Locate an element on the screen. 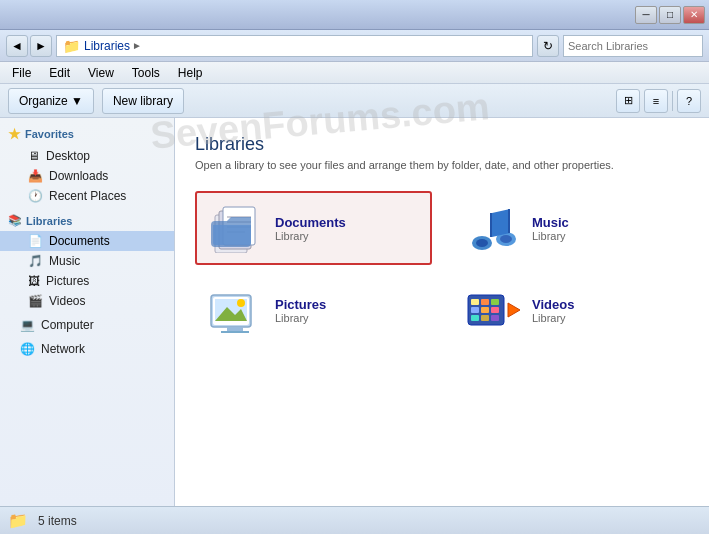 This screenshot has height=534, width=709. library-item-documents: Documents Library is located at coordinates (314, 228).